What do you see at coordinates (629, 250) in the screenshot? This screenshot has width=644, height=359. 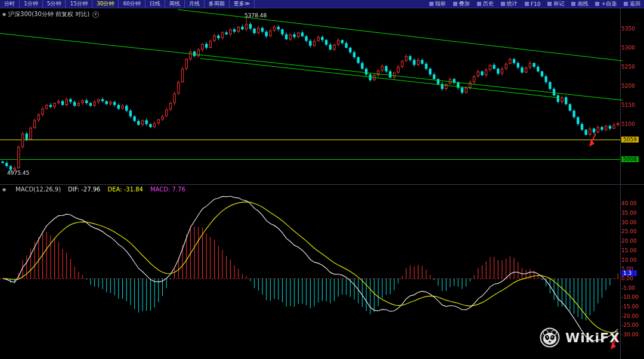 I see `macd-axis-label: 15.00` at bounding box center [629, 250].